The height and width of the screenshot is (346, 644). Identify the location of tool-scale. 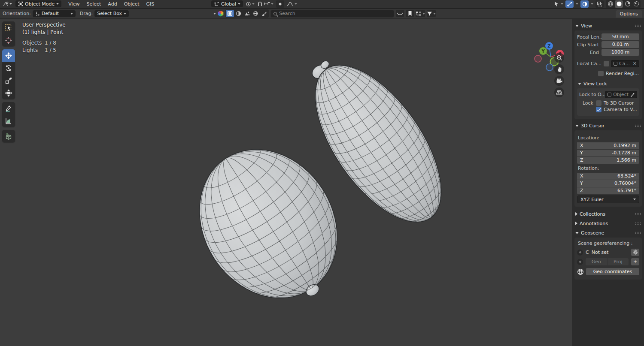
(9, 81).